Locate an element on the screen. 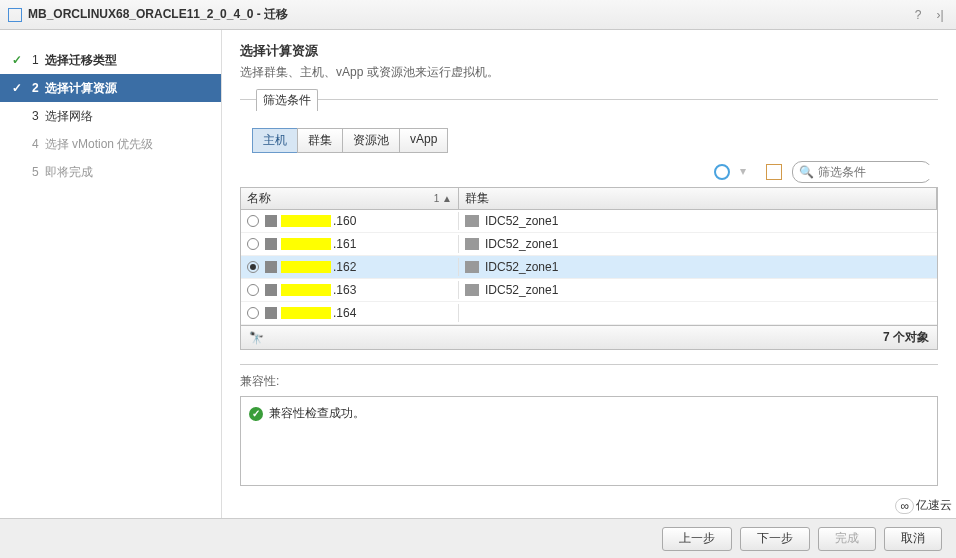 The image size is (956, 558). step-label: 选择 vMotion 优先级 is located at coordinates (100, 144).